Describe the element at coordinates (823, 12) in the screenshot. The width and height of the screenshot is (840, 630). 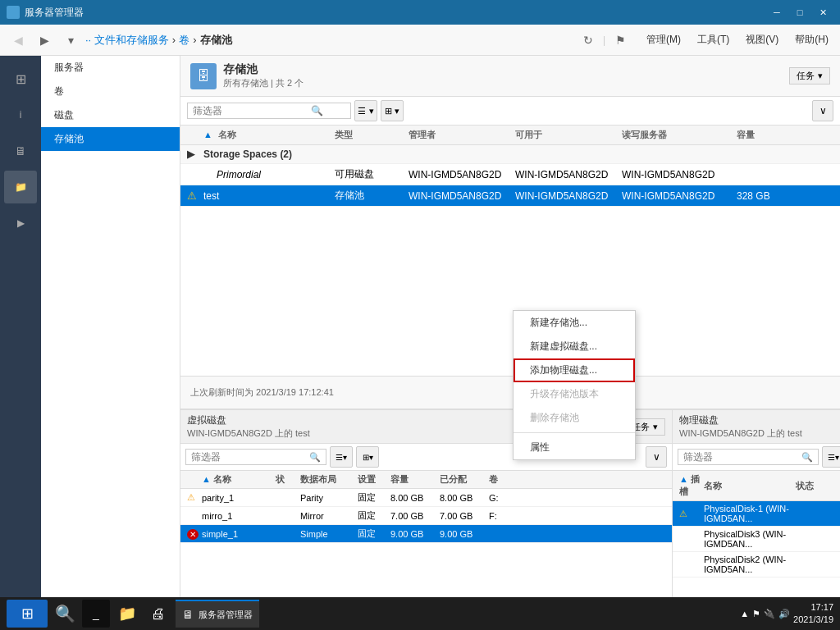
I see `close-button: ✕` at that location.